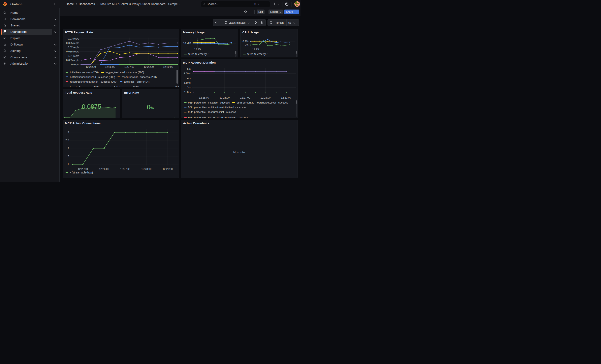 The width and height of the screenshot is (601, 364). Describe the element at coordinates (73, 56) in the screenshot. I see `svg-text: 0.01 req/s` at that location.